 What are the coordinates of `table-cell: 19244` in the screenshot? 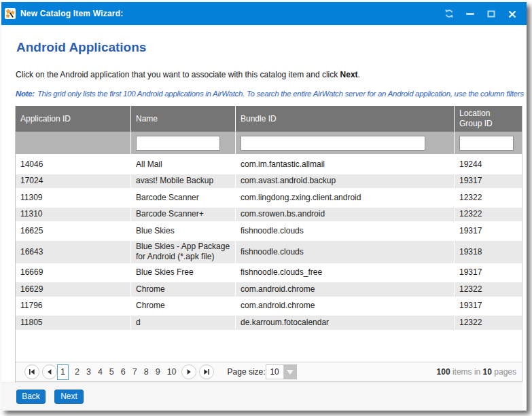 It's located at (488, 164).